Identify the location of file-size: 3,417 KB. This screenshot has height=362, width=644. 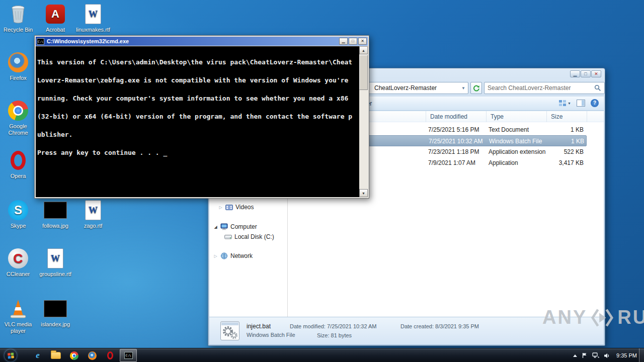
(563, 163).